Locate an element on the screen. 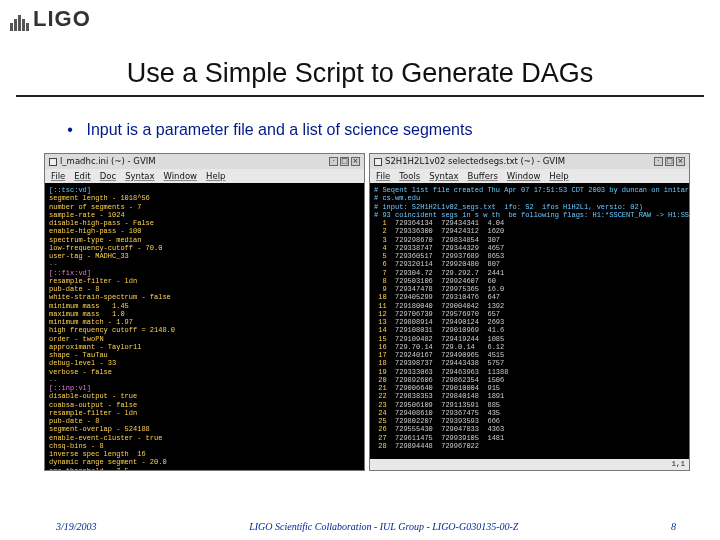 This screenshot has height=540, width=720. menu-buffers: Buffers is located at coordinates (483, 176).